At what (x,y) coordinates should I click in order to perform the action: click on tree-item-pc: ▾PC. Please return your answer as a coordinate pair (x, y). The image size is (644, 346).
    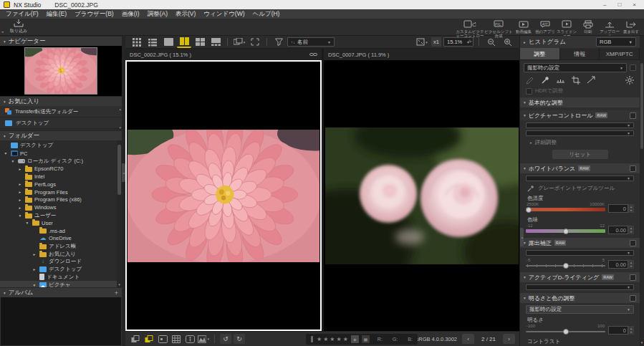
    Looking at the image, I should click on (61, 153).